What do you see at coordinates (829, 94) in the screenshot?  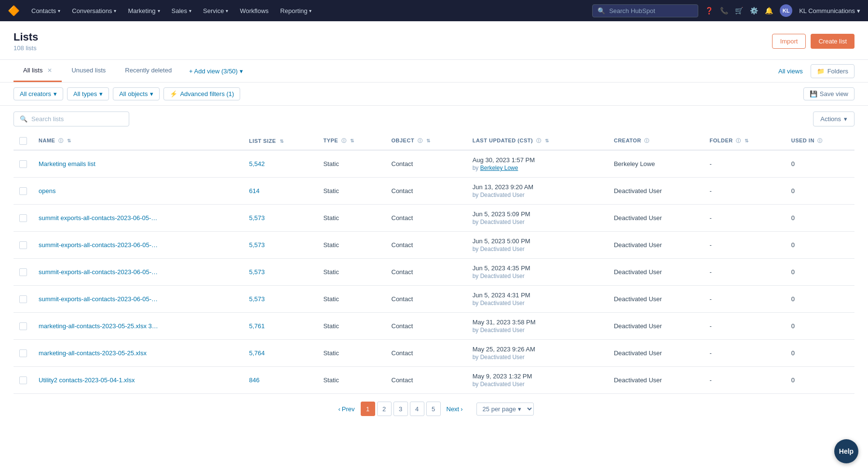 I see `save-view-button: 💾 Save view` at bounding box center [829, 94].